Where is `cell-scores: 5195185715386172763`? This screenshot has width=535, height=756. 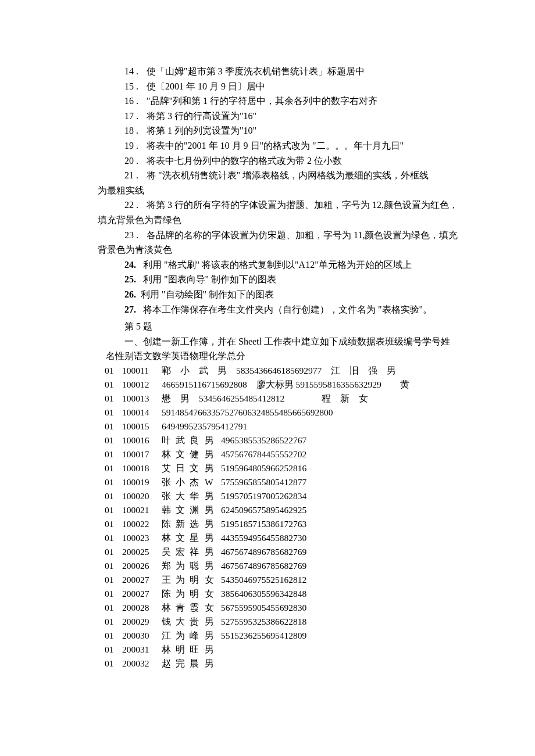 cell-scores: 5195185715386172763 is located at coordinates (340, 524).